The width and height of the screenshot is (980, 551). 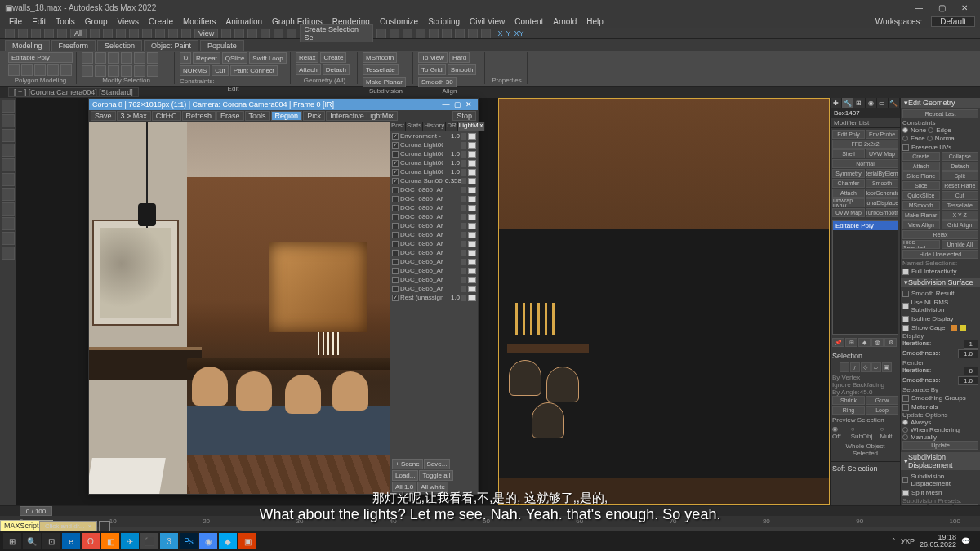 I want to click on hideunsel-btn: Hide Unselected, so click(x=941, y=255).